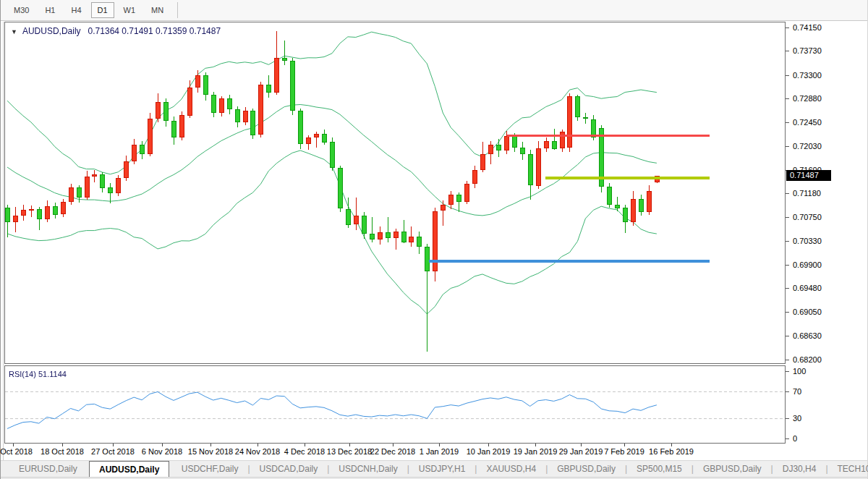 The image size is (868, 479). I want to click on price-tick-label: 0.71180, so click(803, 194).